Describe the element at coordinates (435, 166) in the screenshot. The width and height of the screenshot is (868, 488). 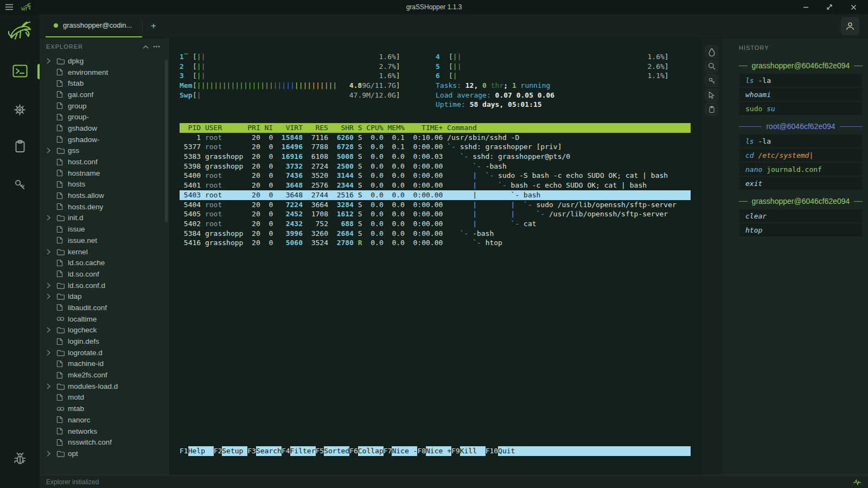
I see `process-row-pid-5398: 5398 grasshopp 20 0 3732 2724 2500 S 0.0…` at that location.